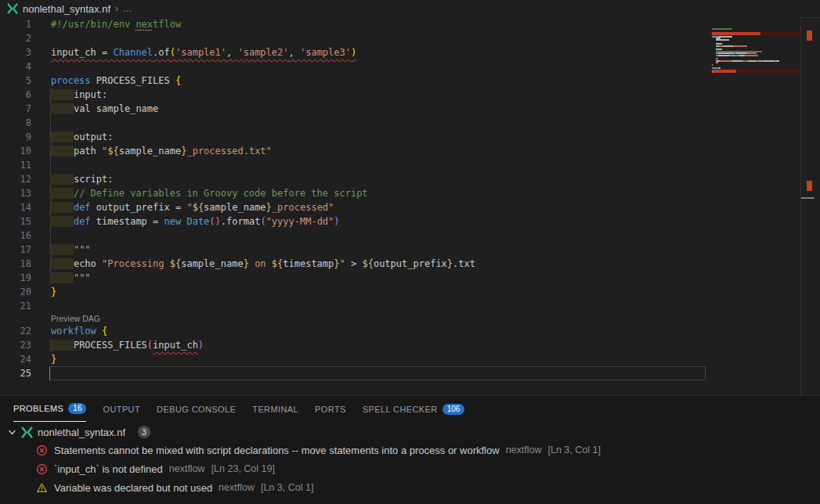  I want to click on code-line: 11, so click(410, 165).